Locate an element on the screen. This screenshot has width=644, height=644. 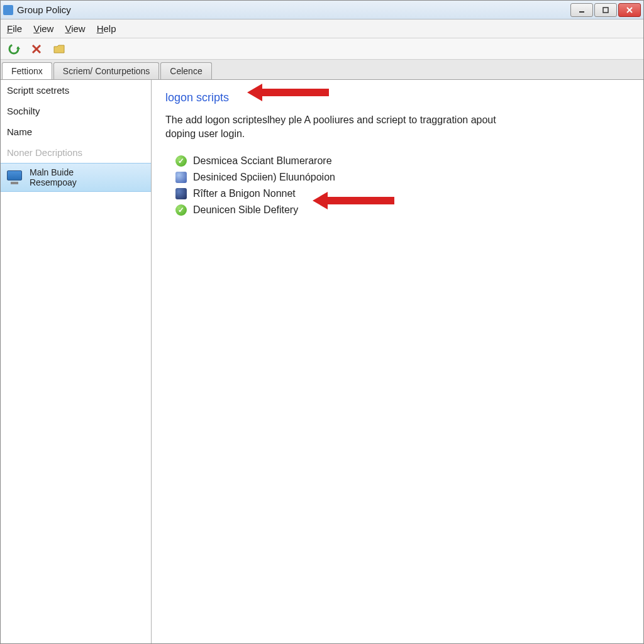
list-item: Desiniced Spciien) Eluunópoion is located at coordinates (402, 177).